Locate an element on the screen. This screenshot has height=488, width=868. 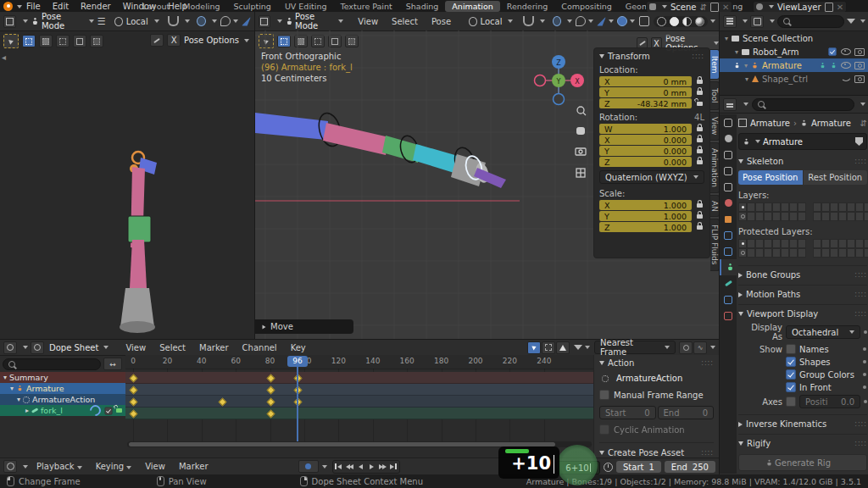
outliner-row-scene-collection: ▾Scene Collection is located at coordinates (793, 38).